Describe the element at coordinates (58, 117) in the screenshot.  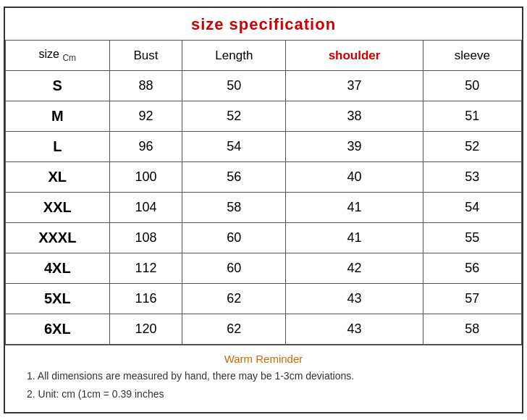
I see `cell-size: M` at that location.